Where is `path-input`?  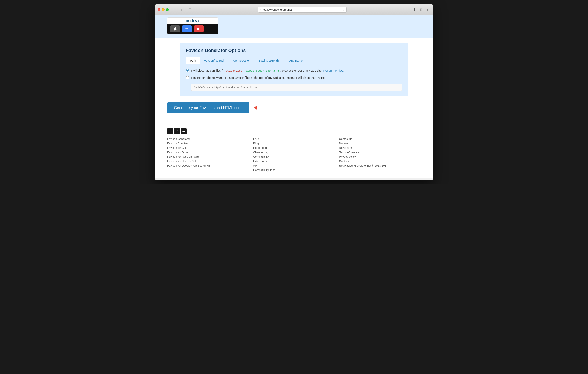
path-input is located at coordinates (296, 87).